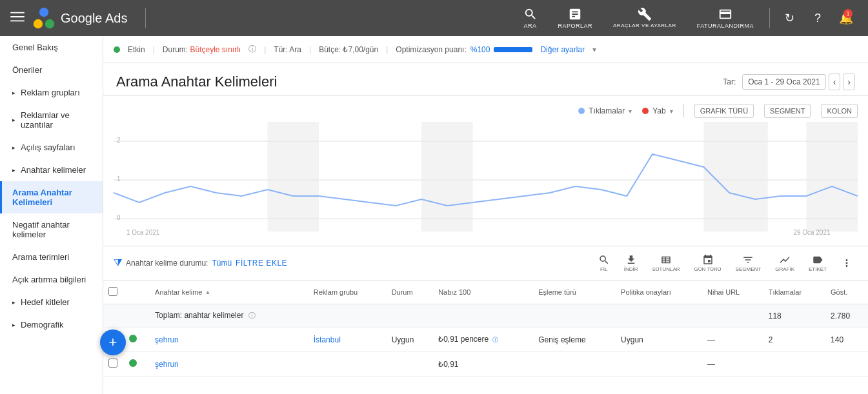 The height and width of the screenshot is (394, 868). What do you see at coordinates (671, 111) in the screenshot?
I see `legend-chevron-yab: ▾` at bounding box center [671, 111].